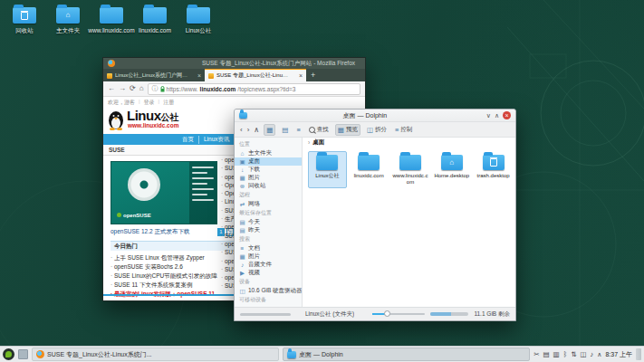 Image resolution: width=644 pixels, height=362 pixels. Describe the element at coordinates (268, 161) in the screenshot. I see `places-item-desktop: ▣桌面` at that location.